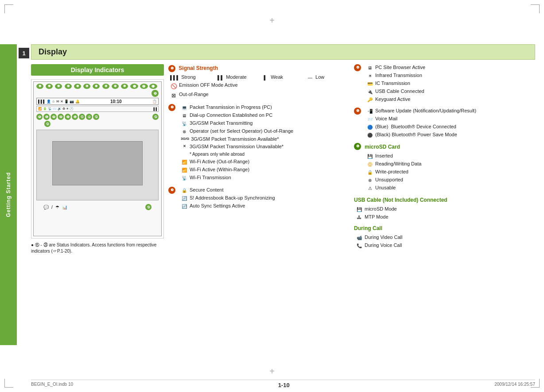 The width and height of the screenshot is (544, 392). I want to click on microsd-inserted-text: Inserted, so click(398, 156).